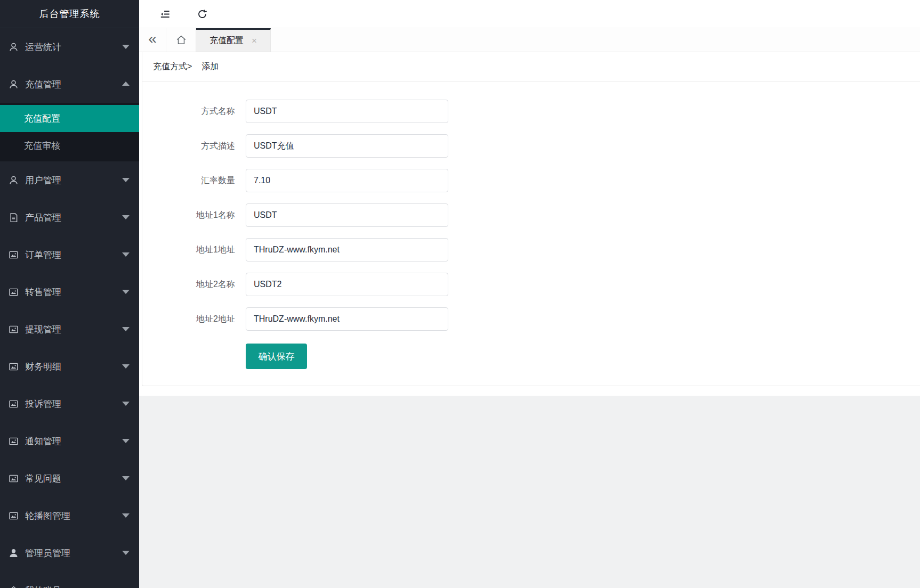 The width and height of the screenshot is (920, 588). I want to click on double-chevron-left-icon: «, so click(152, 39).